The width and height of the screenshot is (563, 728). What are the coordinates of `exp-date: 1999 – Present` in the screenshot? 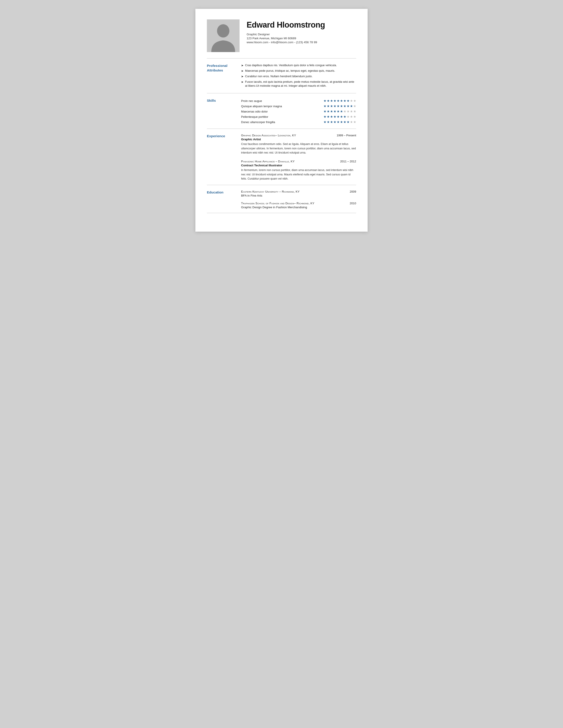 It's located at (346, 135).